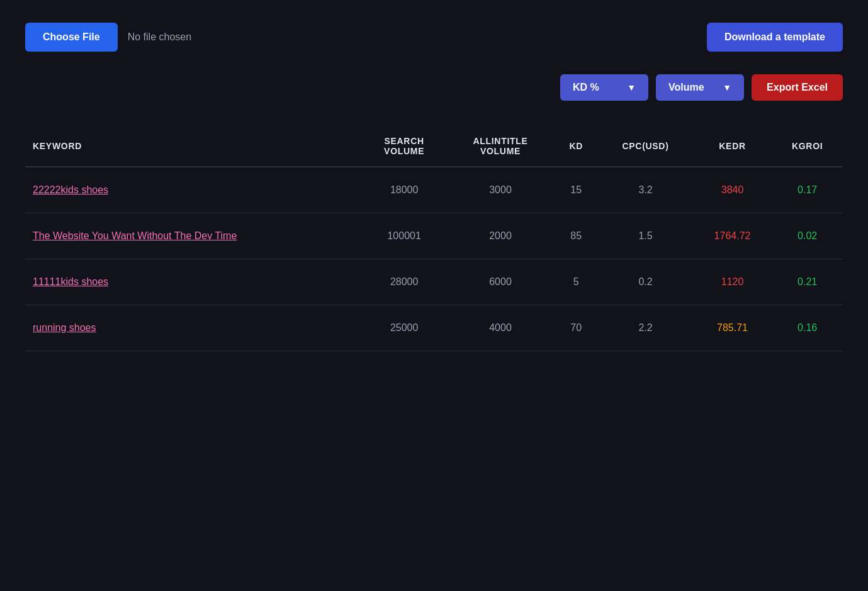 This screenshot has width=868, height=591. What do you see at coordinates (576, 282) in the screenshot?
I see `cell-kd: 5` at bounding box center [576, 282].